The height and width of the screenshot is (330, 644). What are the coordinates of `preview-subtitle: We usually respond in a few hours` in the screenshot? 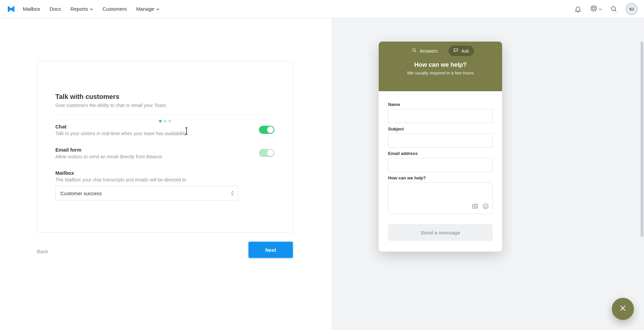 It's located at (440, 73).